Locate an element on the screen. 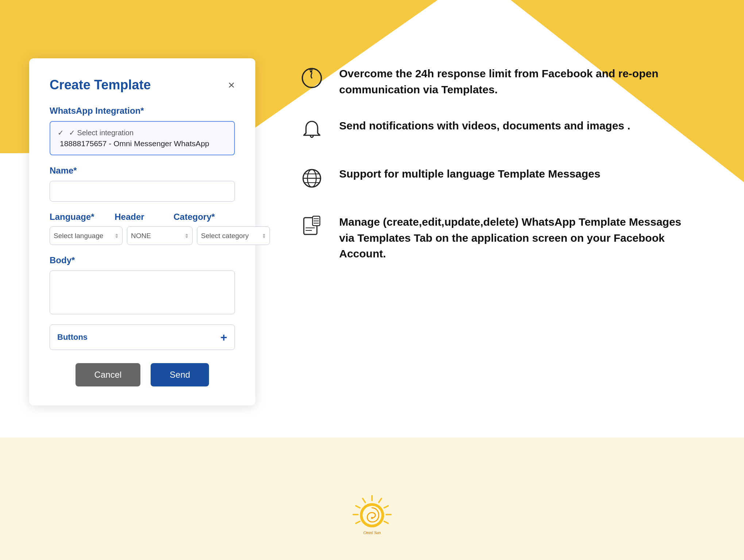  category-label: Category* is located at coordinates (204, 217).